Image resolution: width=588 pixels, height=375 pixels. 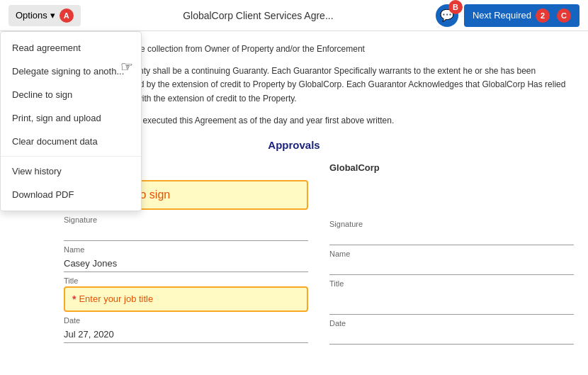 What do you see at coordinates (67, 16) in the screenshot?
I see `badge-a: A` at bounding box center [67, 16].